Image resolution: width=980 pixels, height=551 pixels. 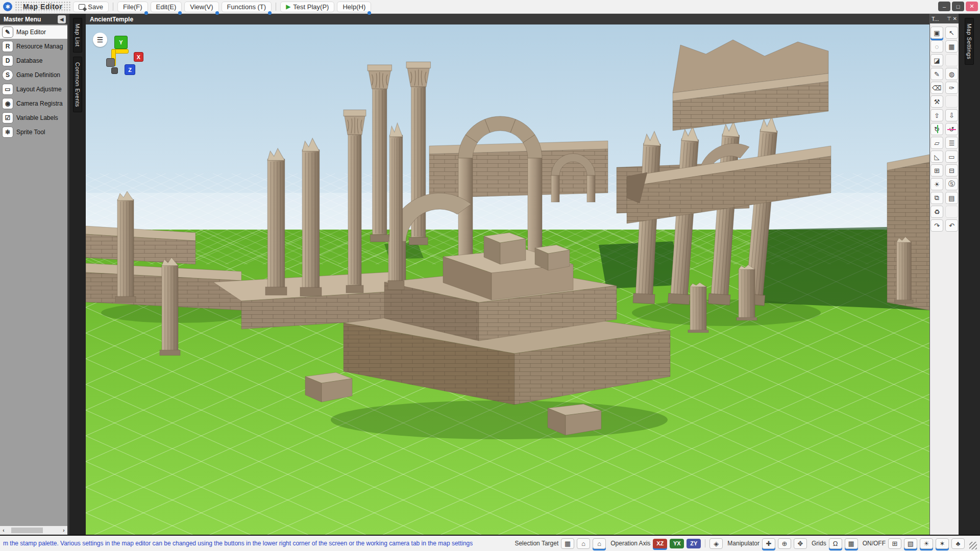 What do you see at coordinates (937, 47) in the screenshot?
I see `ellipse-select-icon: ◌` at bounding box center [937, 47].